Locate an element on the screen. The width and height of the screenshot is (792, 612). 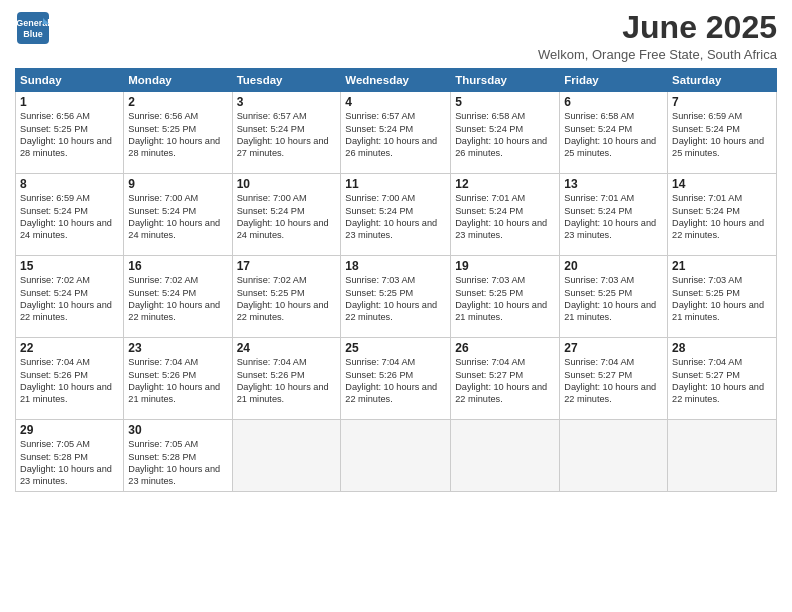
day-number: 21 is located at coordinates (722, 266).